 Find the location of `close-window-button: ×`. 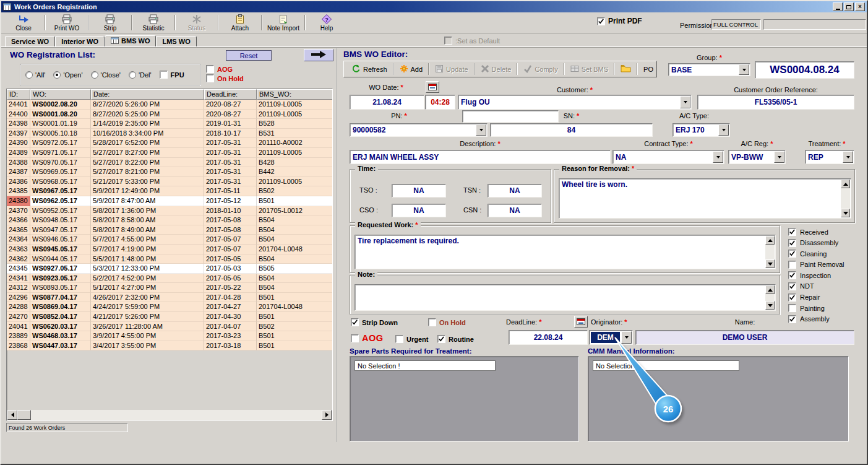

close-window-button: × is located at coordinates (860, 7).